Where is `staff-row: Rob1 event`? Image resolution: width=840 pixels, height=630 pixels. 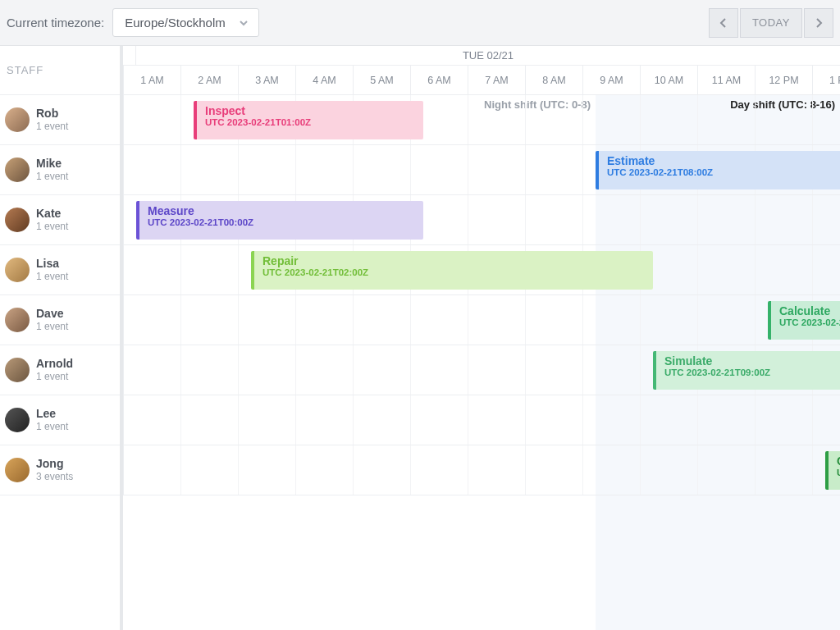 staff-row: Rob1 event is located at coordinates (60, 120).